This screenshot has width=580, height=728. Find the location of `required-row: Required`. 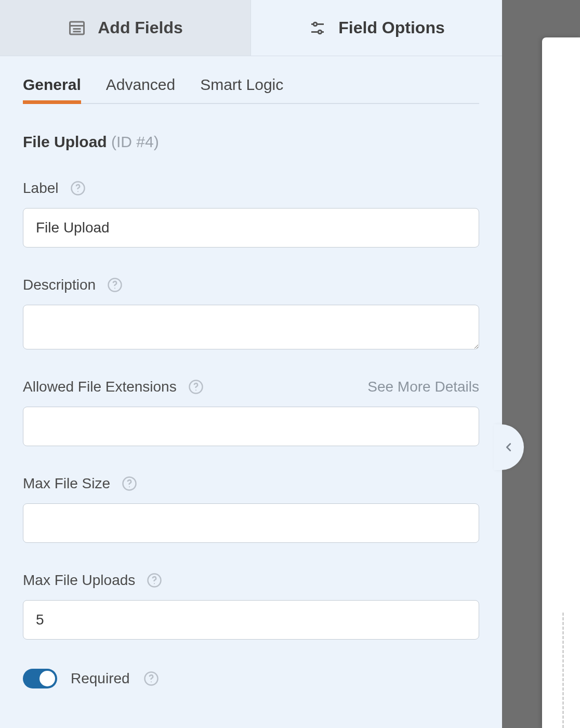

required-row: Required is located at coordinates (251, 679).